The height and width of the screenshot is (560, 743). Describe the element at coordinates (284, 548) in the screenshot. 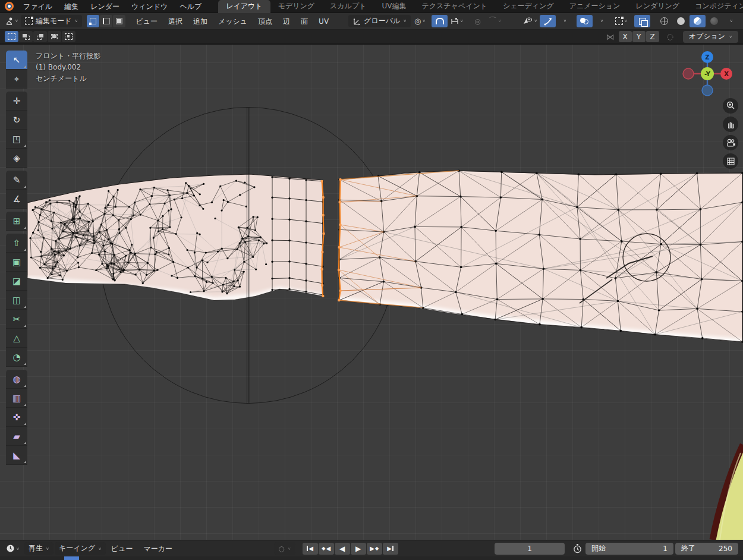

I see `autokey-button: ○∨` at that location.